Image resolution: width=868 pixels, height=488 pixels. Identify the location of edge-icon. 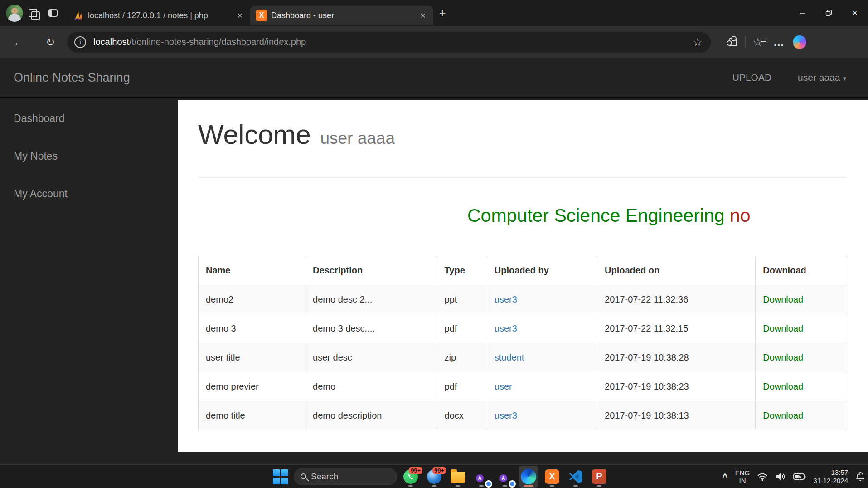
(529, 477).